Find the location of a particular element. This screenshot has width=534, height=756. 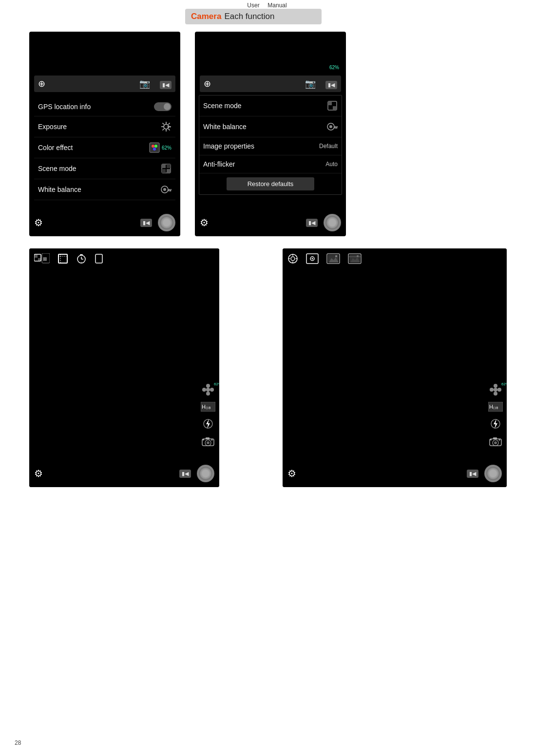

restore-defaults-btn: Restore defaults is located at coordinates (270, 184).